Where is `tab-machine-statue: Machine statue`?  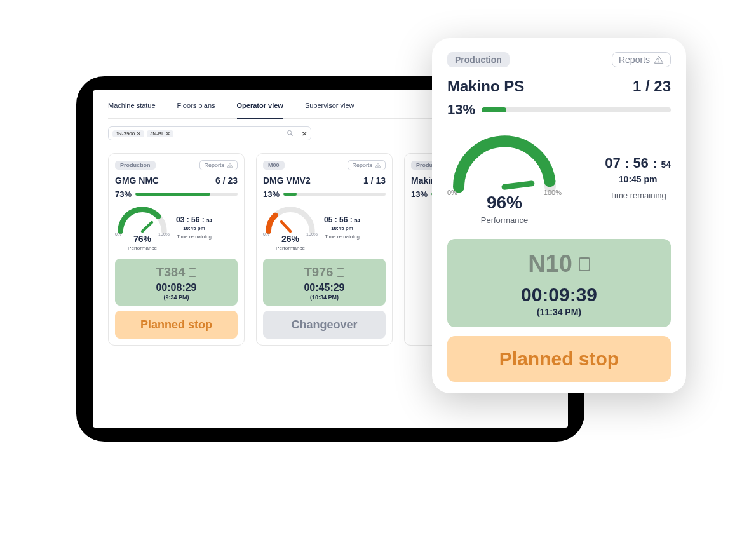 tab-machine-statue: Machine statue is located at coordinates (132, 107).